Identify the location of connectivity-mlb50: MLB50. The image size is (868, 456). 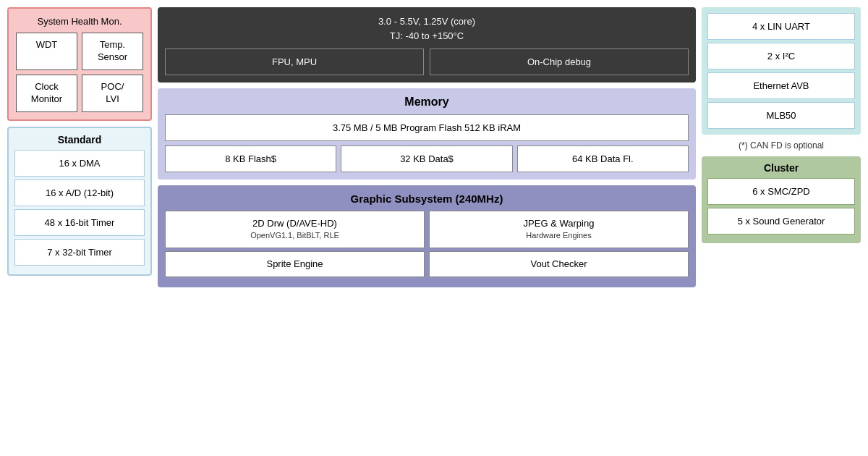
(781, 116).